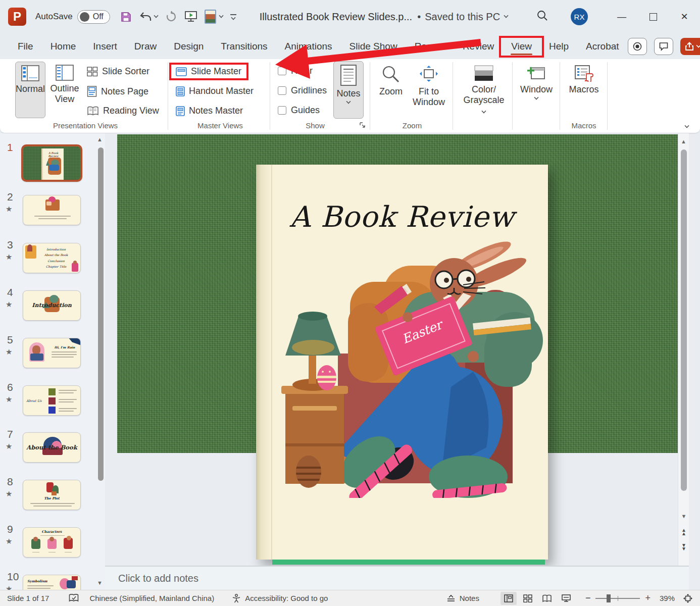 The height and width of the screenshot is (606, 700). What do you see at coordinates (100, 583) in the screenshot?
I see `thumbnails-scroll-down-icon: ▼` at bounding box center [100, 583].